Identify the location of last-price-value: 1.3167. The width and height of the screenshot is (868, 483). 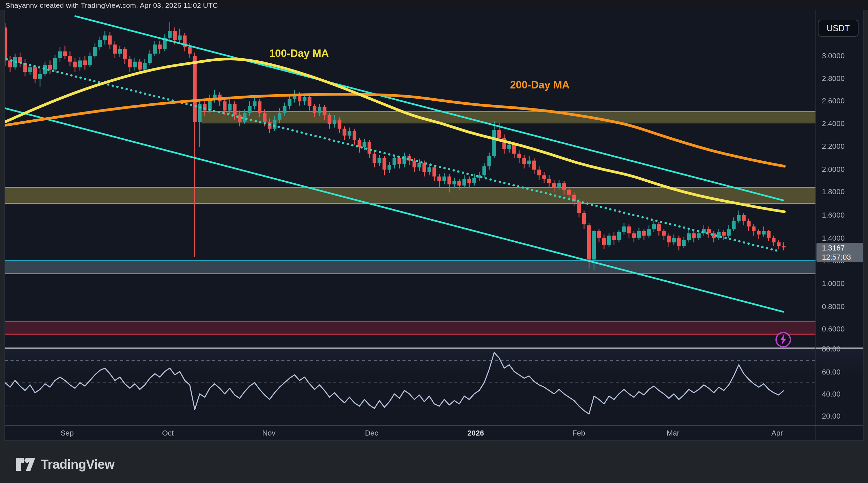
(843, 248).